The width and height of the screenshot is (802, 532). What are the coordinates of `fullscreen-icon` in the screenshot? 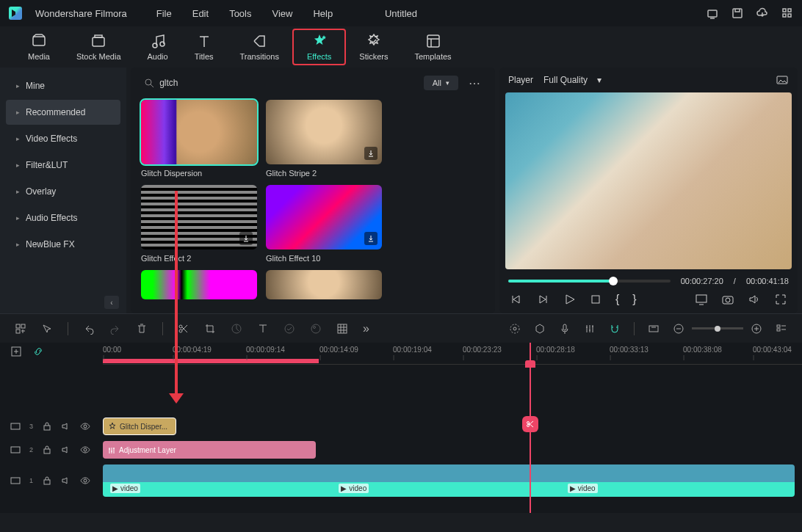 It's located at (781, 299).